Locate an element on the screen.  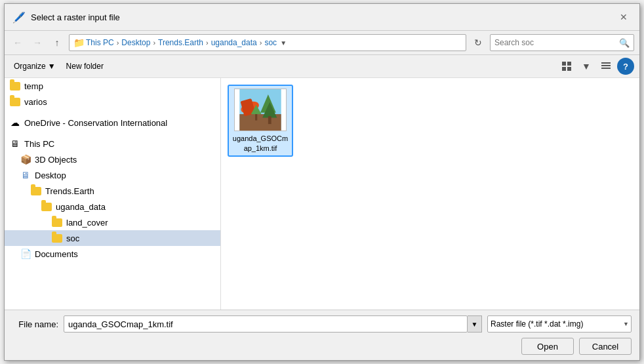
tree-label-temp: temp is located at coordinates (34, 87).